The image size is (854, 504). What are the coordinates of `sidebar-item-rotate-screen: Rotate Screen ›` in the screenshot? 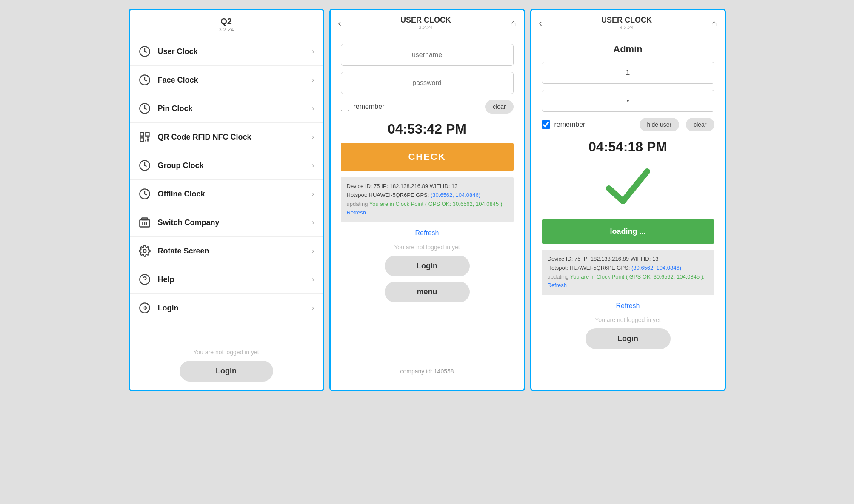 It's located at (226, 251).